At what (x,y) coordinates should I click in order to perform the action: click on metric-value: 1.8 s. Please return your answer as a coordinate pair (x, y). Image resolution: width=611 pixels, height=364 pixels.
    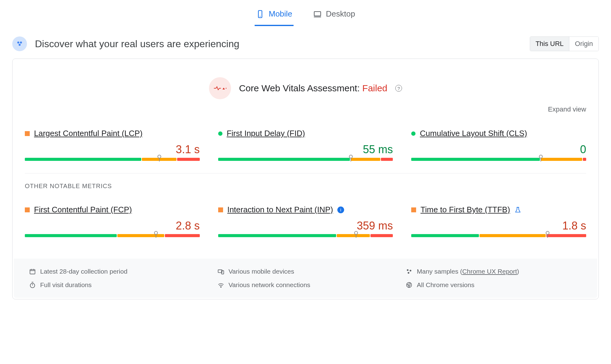
    Looking at the image, I should click on (499, 226).